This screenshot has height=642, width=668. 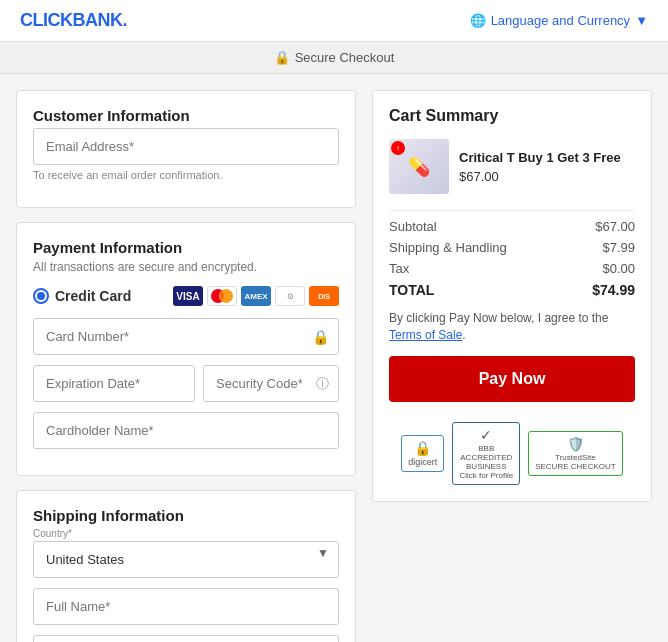 What do you see at coordinates (186, 553) in the screenshot?
I see `country-group: Country* United States ▼` at bounding box center [186, 553].